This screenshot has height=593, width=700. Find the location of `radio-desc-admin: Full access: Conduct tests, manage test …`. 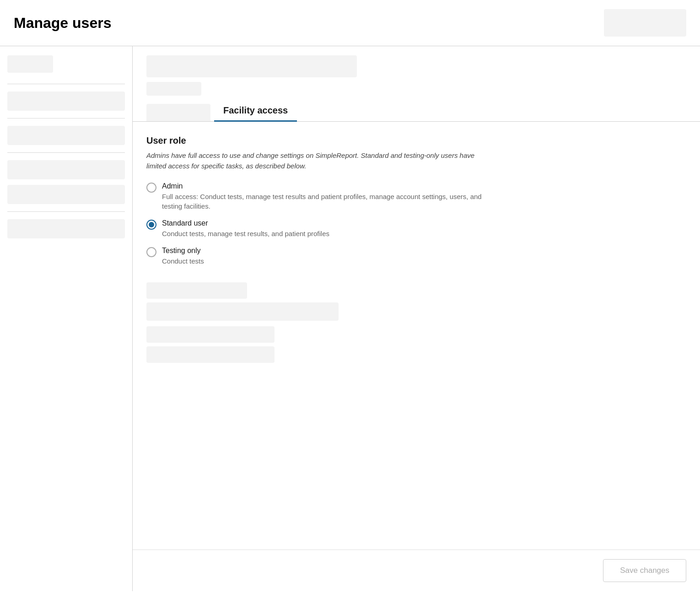

radio-desc-admin: Full access: Conduct tests, manage test … is located at coordinates (322, 201).